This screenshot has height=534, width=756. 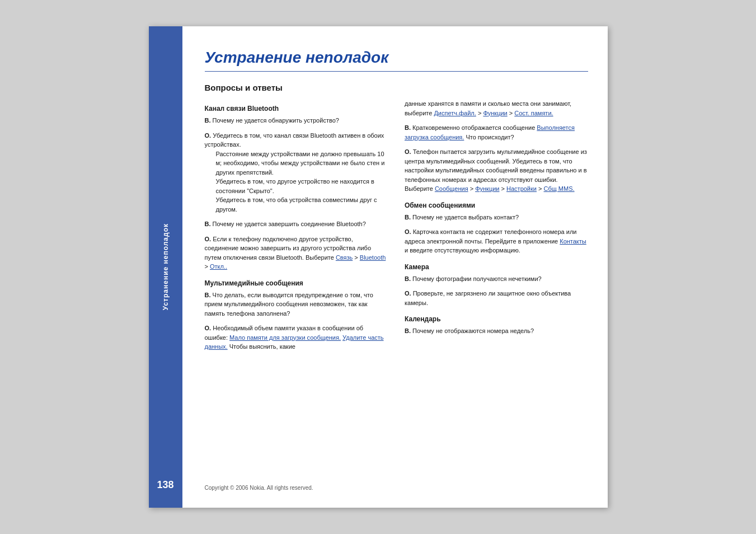 What do you see at coordinates (495, 113) in the screenshot?
I see `link-funktsii-1: Функции` at bounding box center [495, 113].